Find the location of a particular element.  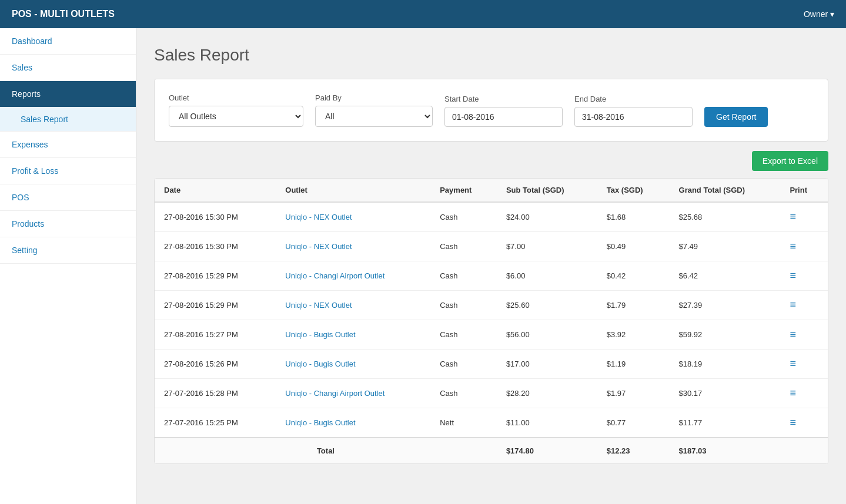

cell-date: 27-08-2016 15:29 PM is located at coordinates (215, 276).